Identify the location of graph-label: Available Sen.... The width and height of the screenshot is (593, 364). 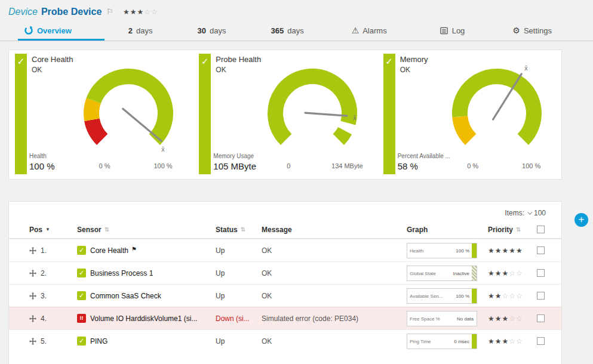
(426, 296).